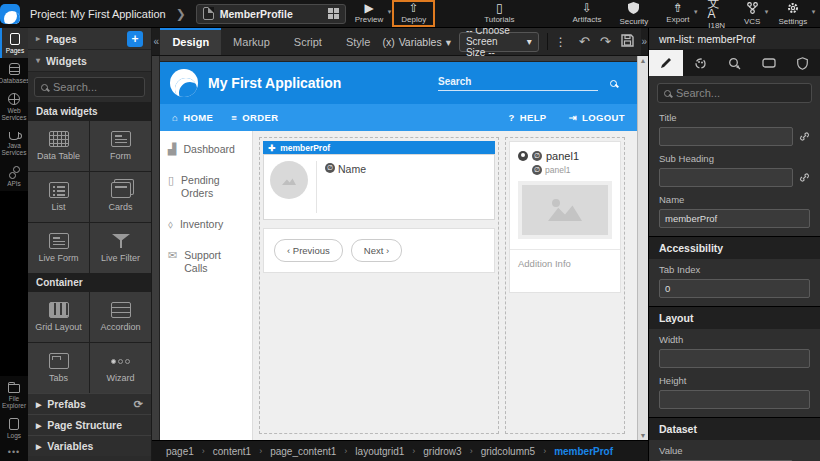 The width and height of the screenshot is (820, 461). Describe the element at coordinates (614, 84) in the screenshot. I see `search-icon` at that location.